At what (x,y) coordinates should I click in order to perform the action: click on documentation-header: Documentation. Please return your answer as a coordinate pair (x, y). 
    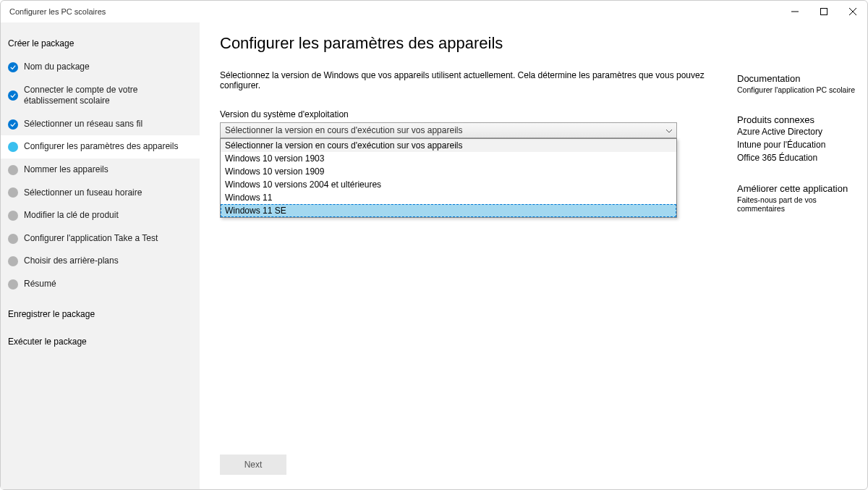
    Looking at the image, I should click on (799, 78).